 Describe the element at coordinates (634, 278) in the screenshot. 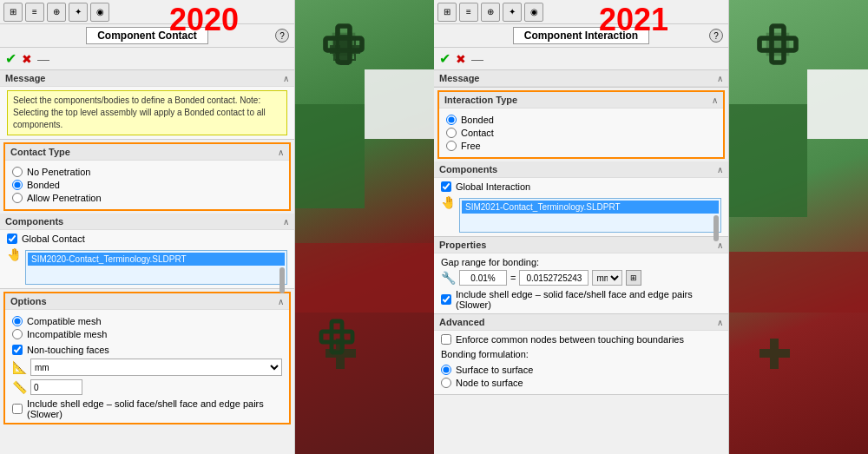

I see `right-calc-button: ⊞` at that location.